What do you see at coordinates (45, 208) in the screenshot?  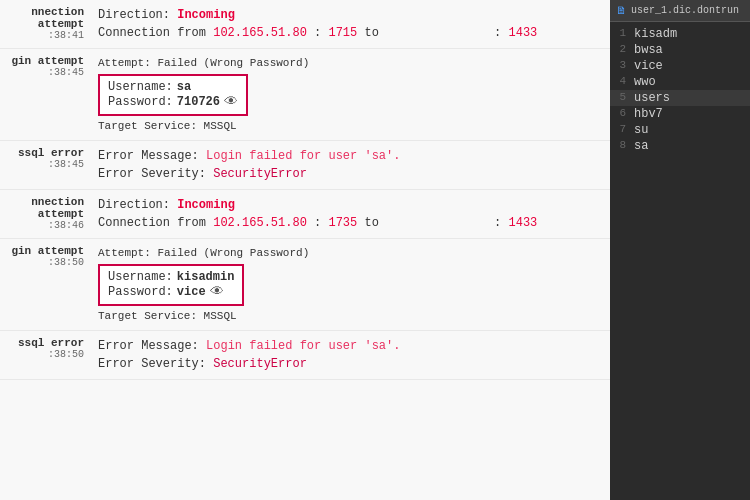 I see `log-type-4: nnection attempt` at bounding box center [45, 208].